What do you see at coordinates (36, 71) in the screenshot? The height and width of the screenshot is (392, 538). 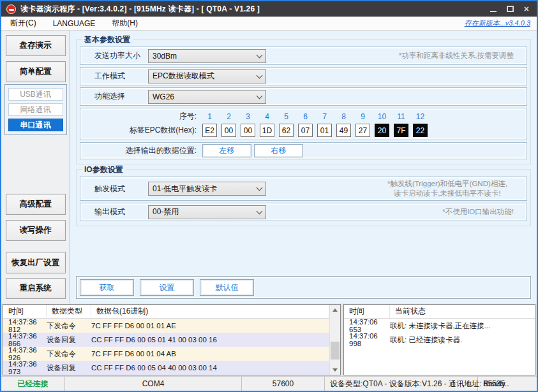 I see `sidebar-button-simple-config: 简单配置` at bounding box center [36, 71].